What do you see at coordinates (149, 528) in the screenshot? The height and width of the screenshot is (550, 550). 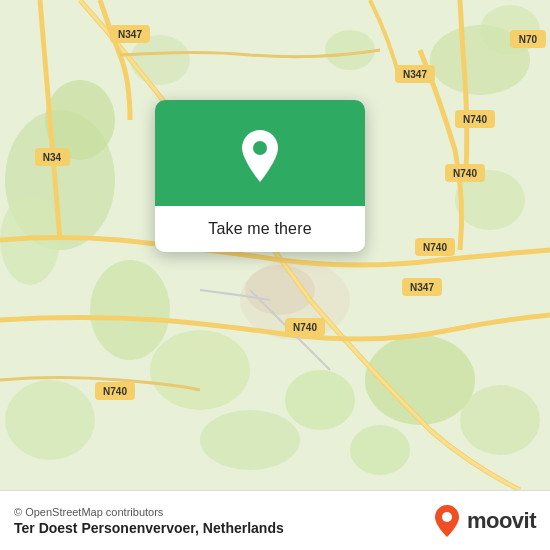 I see `location-name: Ter Doest Personenvervoer, Netherlands` at bounding box center [149, 528].